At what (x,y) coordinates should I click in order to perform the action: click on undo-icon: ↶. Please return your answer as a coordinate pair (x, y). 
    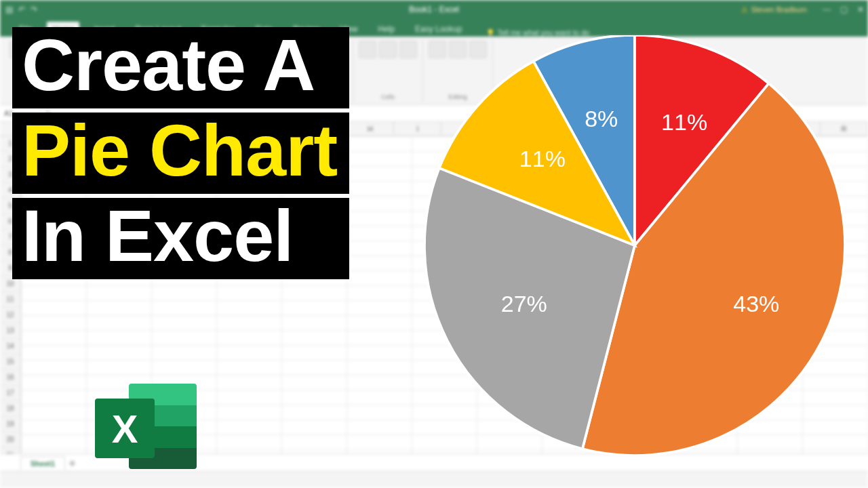
    Looking at the image, I should click on (22, 9).